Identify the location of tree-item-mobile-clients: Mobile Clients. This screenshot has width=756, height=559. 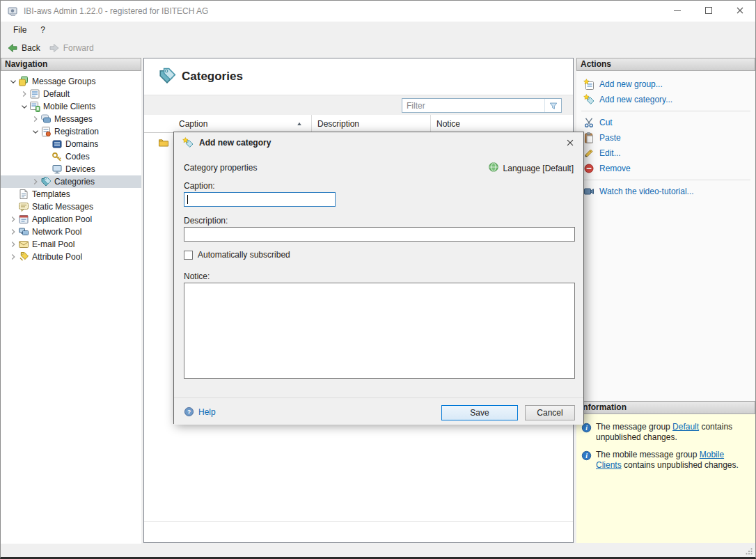
(71, 107).